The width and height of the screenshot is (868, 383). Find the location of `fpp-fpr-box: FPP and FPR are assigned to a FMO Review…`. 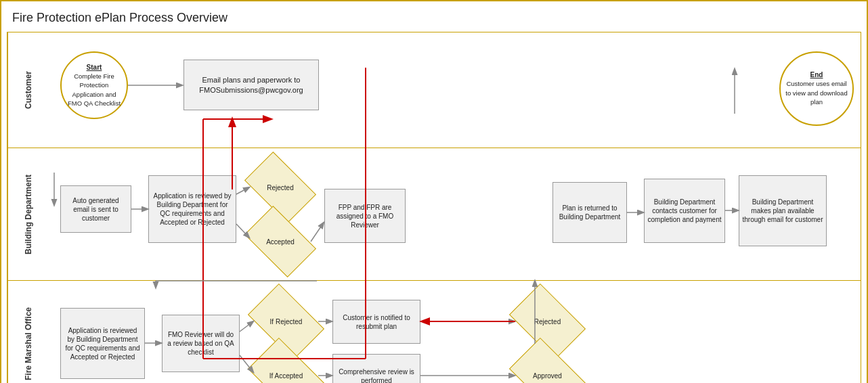

fpp-fpr-box: FPP and FPR are assigned to a FMO Review… is located at coordinates (365, 216).